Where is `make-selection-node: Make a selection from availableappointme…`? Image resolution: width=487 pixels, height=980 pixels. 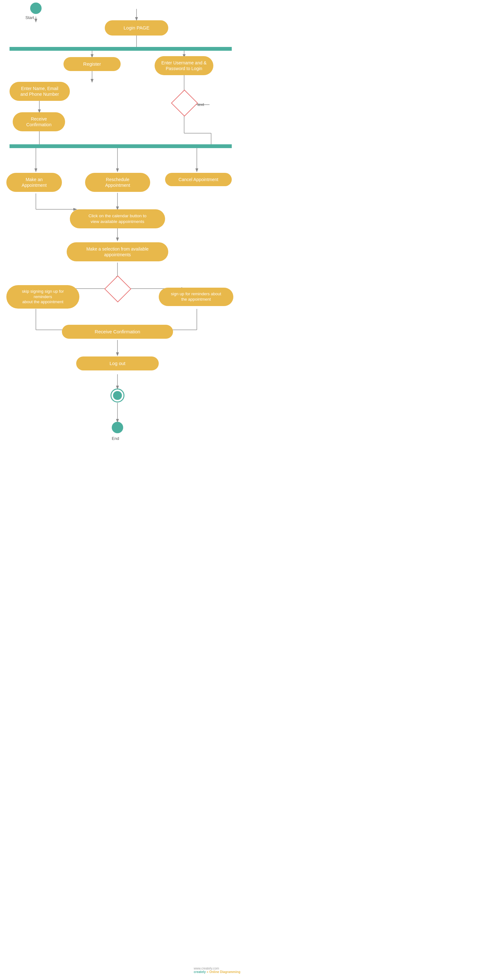
make-selection-node: Make a selection from availableappointme… is located at coordinates (117, 252).